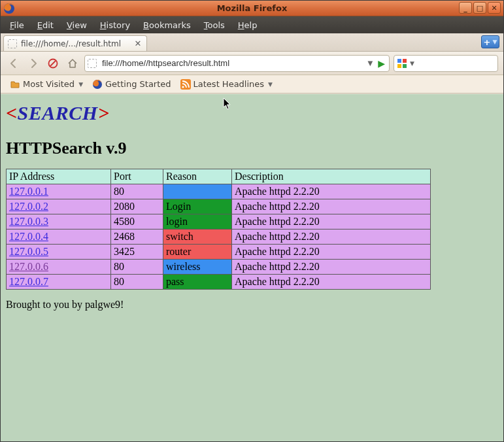 Image resolution: width=504 pixels, height=442 pixels. Describe the element at coordinates (237, 63) in the screenshot. I see `url-bar: ▼ ▶` at that location.